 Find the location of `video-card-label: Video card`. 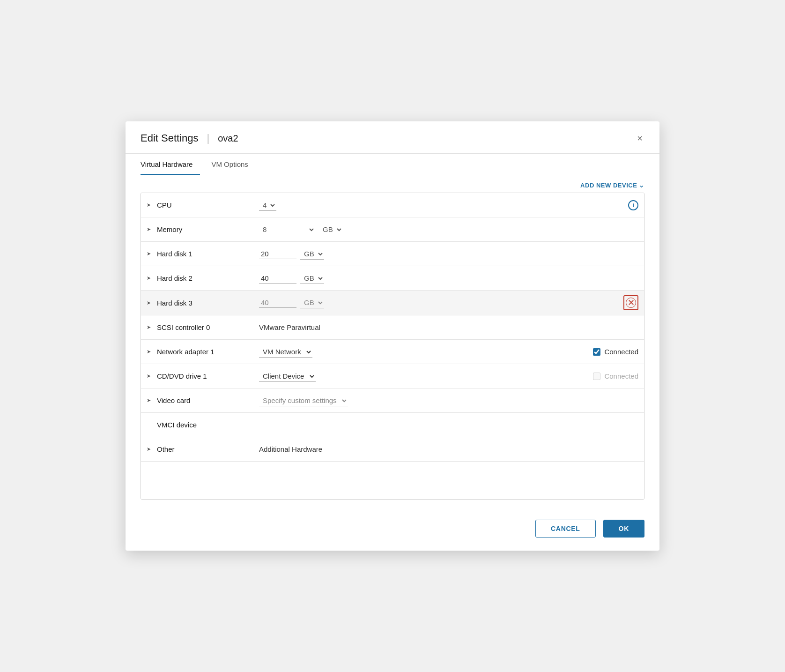

video-card-label: Video card is located at coordinates (173, 400).